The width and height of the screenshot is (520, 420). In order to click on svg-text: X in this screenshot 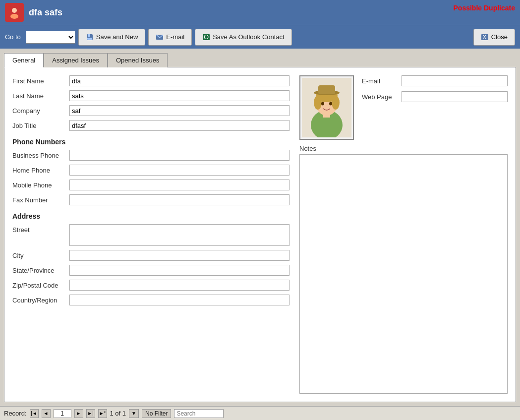, I will do `click(485, 37)`.